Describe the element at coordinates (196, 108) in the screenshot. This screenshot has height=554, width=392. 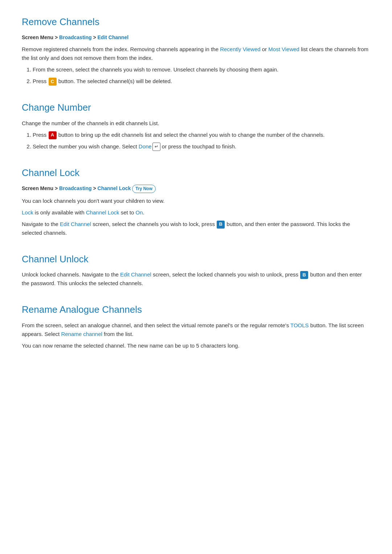
I see `change-number-title: Change Number` at that location.